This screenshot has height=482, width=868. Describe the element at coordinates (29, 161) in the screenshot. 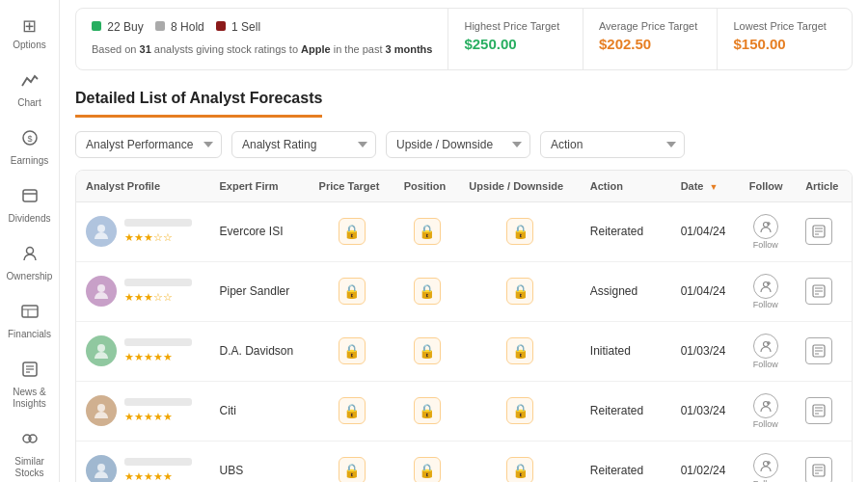

I see `sidebar-item-label: Earnings` at that location.